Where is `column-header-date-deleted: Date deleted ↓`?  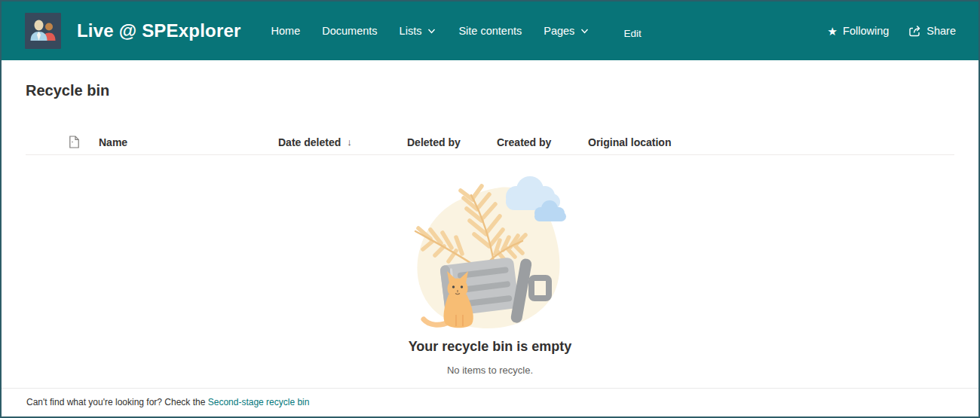 column-header-date-deleted: Date deleted ↓ is located at coordinates (342, 142).